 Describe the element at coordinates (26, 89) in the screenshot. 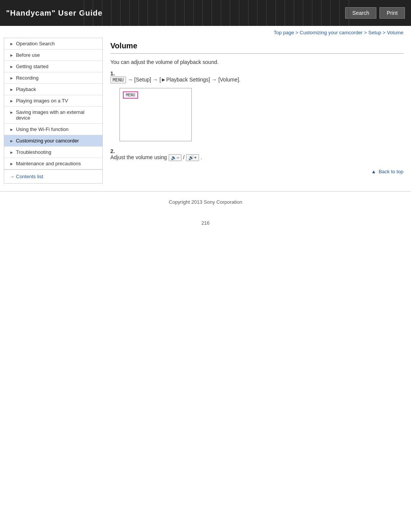

I see `sidebar-item-label: Playback` at that location.